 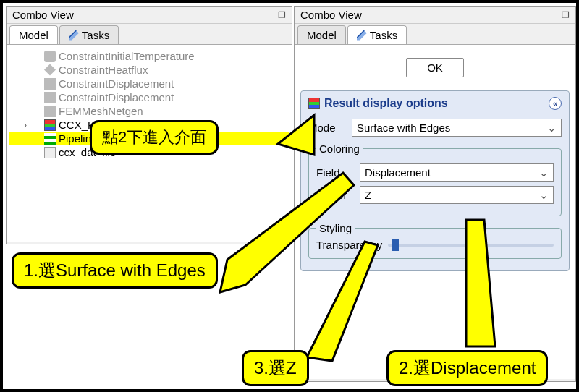 What do you see at coordinates (386, 103) in the screenshot?
I see `task-panel-title: Result display options` at bounding box center [386, 103].